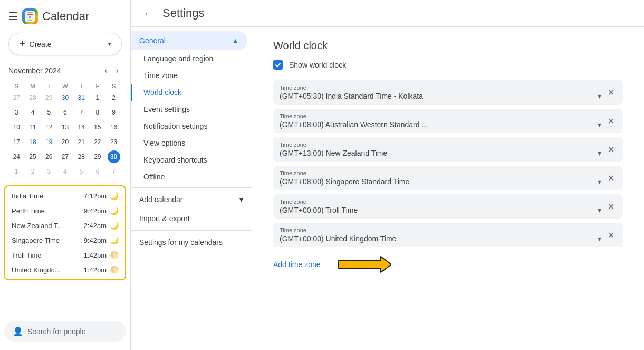 The image size is (644, 350). What do you see at coordinates (81, 142) in the screenshot?
I see `calendar-day: 21` at bounding box center [81, 142].